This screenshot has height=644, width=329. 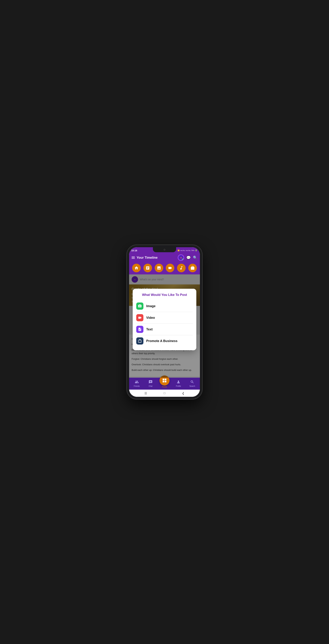 What do you see at coordinates (164, 320) in the screenshot?
I see `post-type-modal: What Would You Like To Post Image` at bounding box center [164, 320].